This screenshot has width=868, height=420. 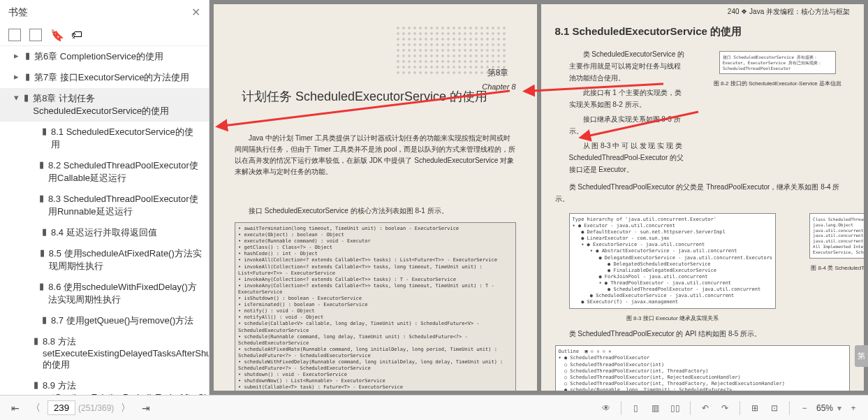 I want to click on paragraph-1: Java 中的计划 Timer 工具类提供了以计时器或计划任务的功能来实现按指定…, so click(x=376, y=155).